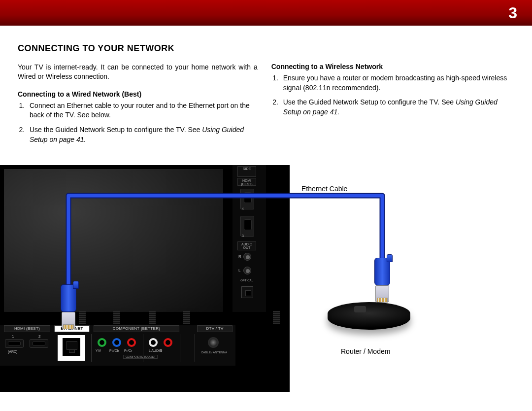  I want to click on coax-port, so click(213, 342).